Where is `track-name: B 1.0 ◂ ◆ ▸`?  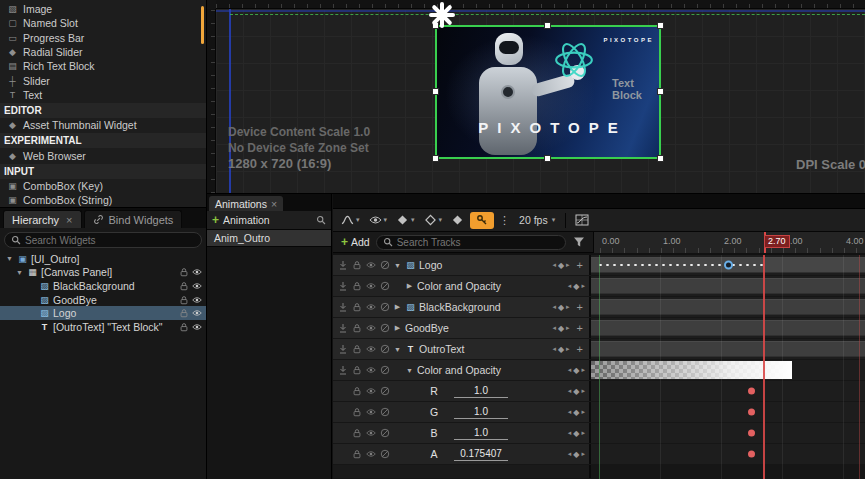
track-name: B 1.0 ◂ ◆ ▸ is located at coordinates (462, 433).